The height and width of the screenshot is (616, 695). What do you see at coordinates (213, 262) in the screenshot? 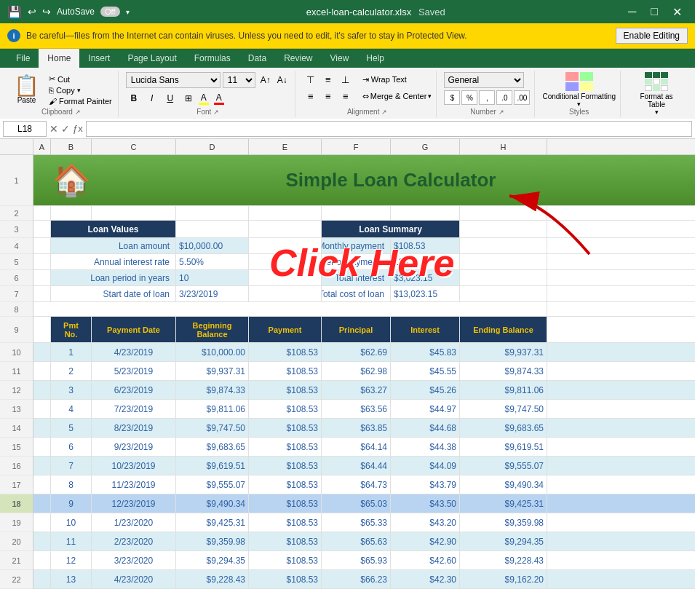
I see `interest-rate-value: 5.50%` at bounding box center [213, 262].